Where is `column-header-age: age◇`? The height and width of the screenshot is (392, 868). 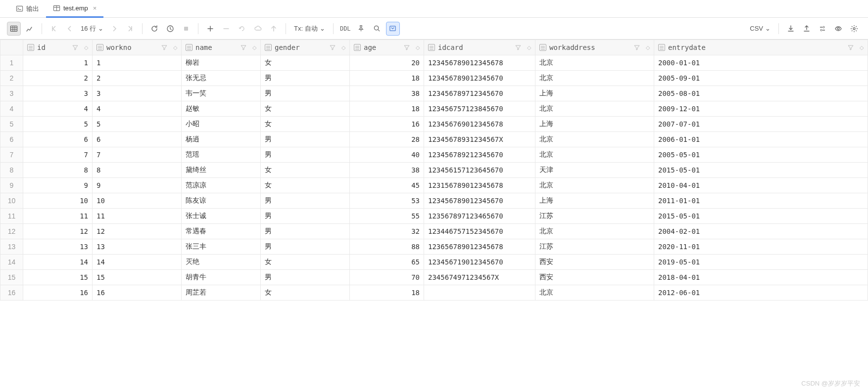
column-header-age: age◇ is located at coordinates (387, 47).